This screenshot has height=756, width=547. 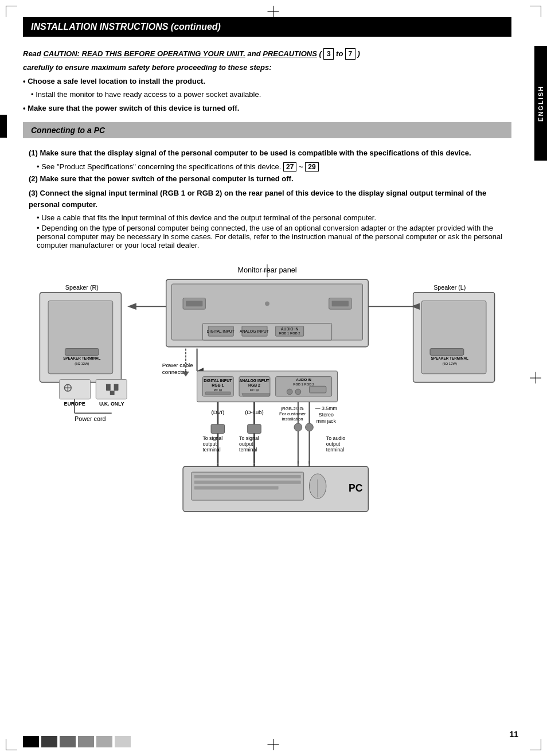 What do you see at coordinates (350, 54) in the screenshot?
I see `num-box-7: 7` at bounding box center [350, 54].